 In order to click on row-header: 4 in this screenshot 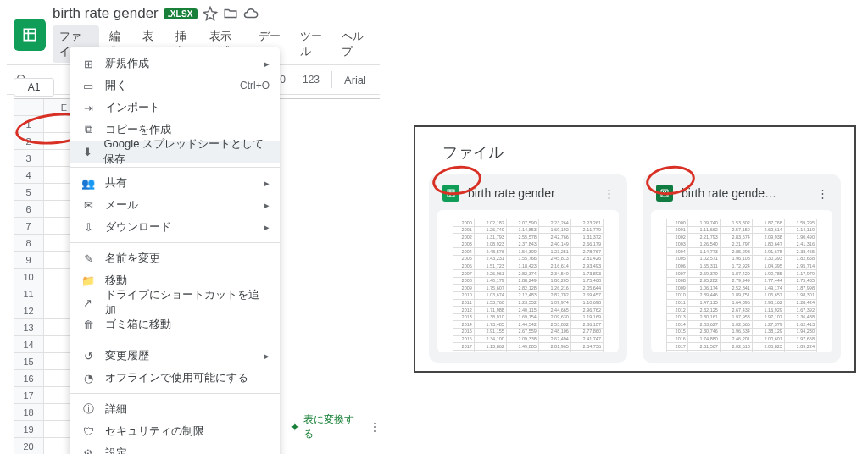, I will do `click(29, 175)`.